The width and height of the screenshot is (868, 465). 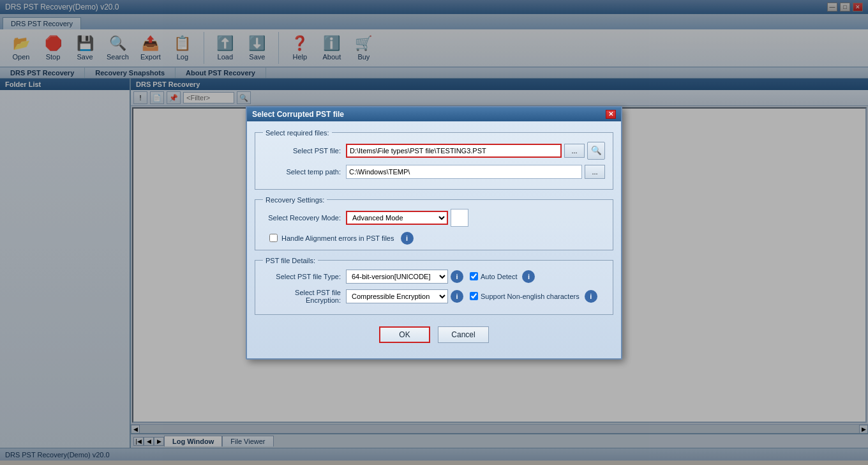 I want to click on required-files-section: Select required files: Select PST file: …, so click(x=434, y=160).